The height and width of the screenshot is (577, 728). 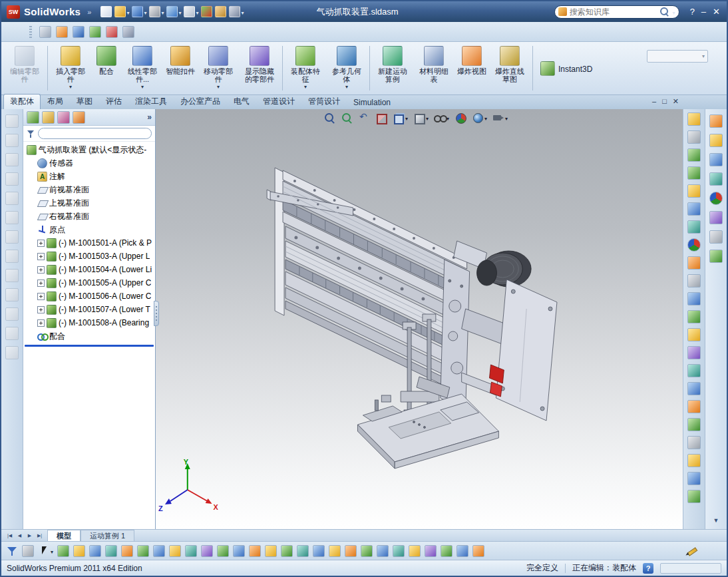 What do you see at coordinates (479, 118) in the screenshot?
I see `apply-scene-icon` at bounding box center [479, 118].